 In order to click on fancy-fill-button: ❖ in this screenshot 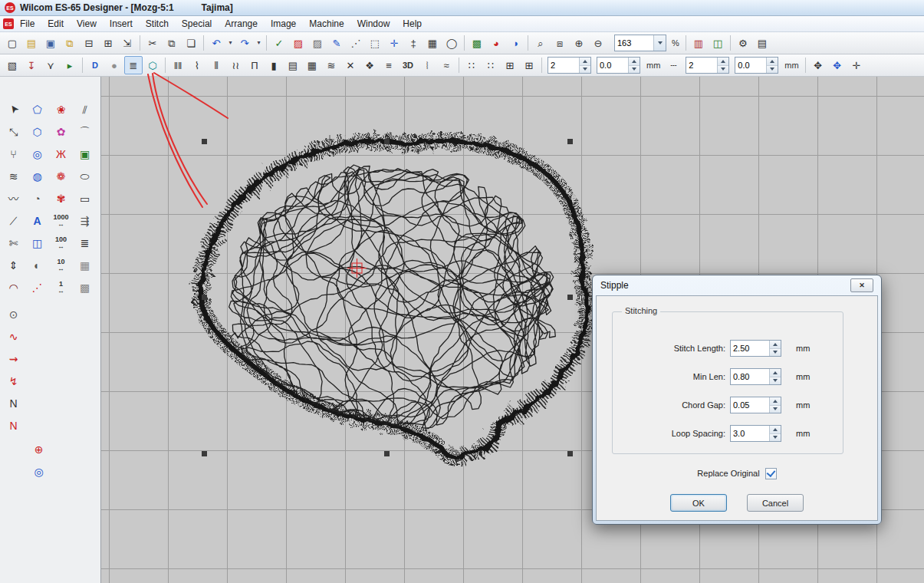, I will do `click(370, 65)`.